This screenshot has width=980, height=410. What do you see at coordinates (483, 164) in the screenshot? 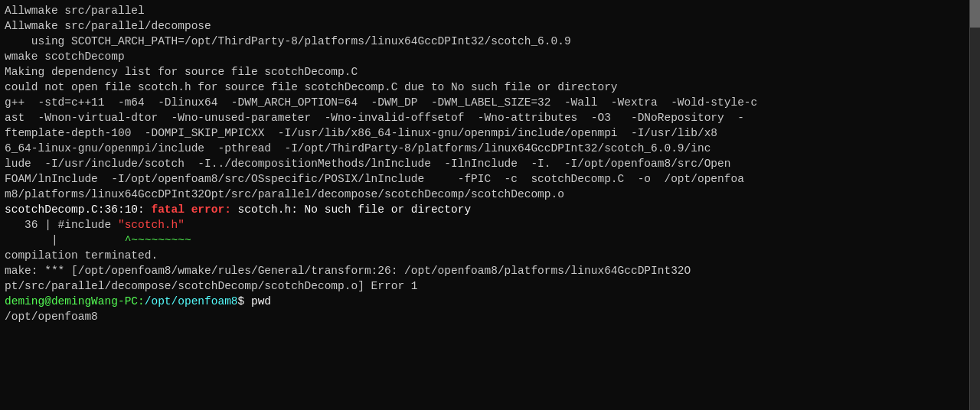
I see `terminal-line: lude -I/usr/include/scotch -I../decompos…` at bounding box center [483, 164].